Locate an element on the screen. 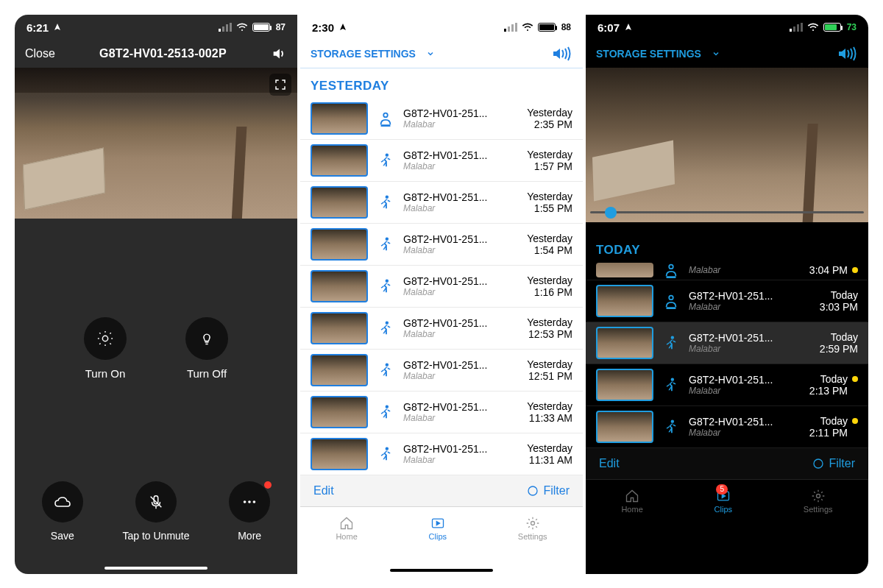  status-time: 2:30 is located at coordinates (323, 28).